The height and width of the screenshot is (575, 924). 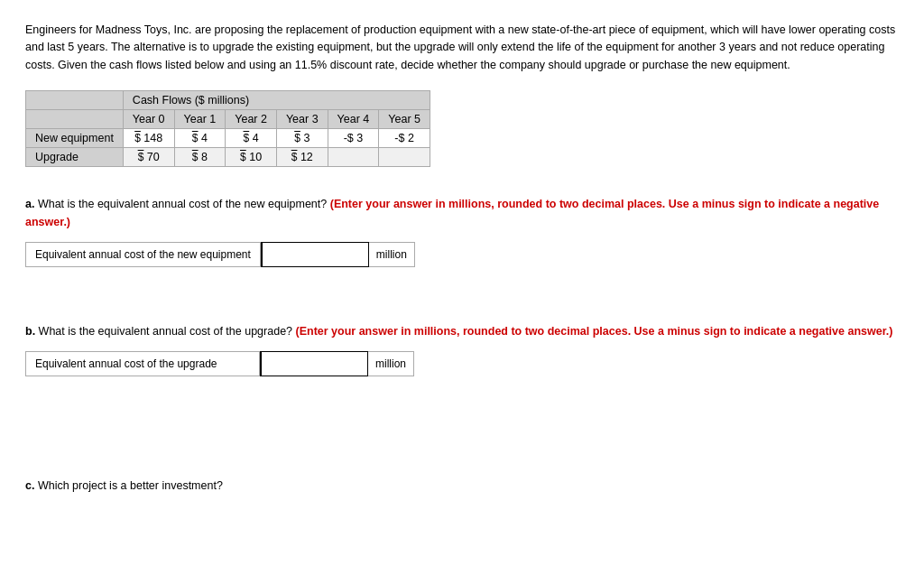 What do you see at coordinates (595, 331) in the screenshot?
I see `question-b-highlight: (Enter your answer in millions, rounded …` at bounding box center [595, 331].